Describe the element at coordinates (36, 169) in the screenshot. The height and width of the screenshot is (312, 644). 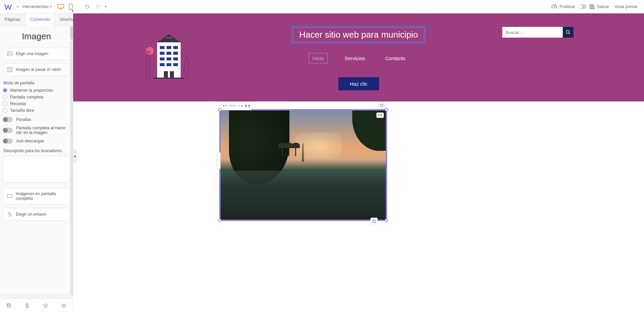
I see `seo-desc-textarea` at that location.